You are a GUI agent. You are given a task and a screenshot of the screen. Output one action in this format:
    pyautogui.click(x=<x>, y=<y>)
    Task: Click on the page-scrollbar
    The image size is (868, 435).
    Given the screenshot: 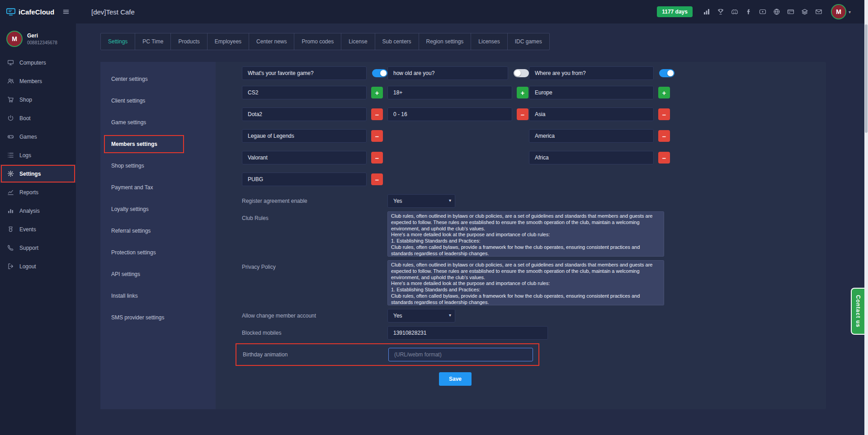 What is the action you would take?
    pyautogui.click(x=866, y=218)
    